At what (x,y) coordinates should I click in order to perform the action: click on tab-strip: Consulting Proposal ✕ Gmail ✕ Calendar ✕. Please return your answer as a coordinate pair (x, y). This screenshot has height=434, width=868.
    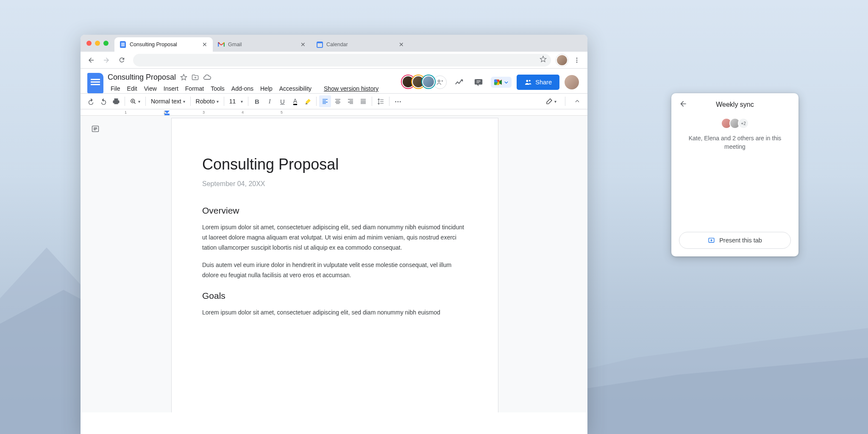
    Looking at the image, I should click on (334, 43).